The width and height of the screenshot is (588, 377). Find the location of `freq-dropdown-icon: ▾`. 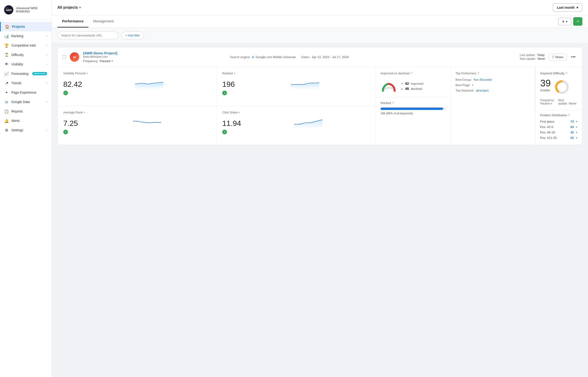

freq-dropdown-icon: ▾ is located at coordinates (551, 104).